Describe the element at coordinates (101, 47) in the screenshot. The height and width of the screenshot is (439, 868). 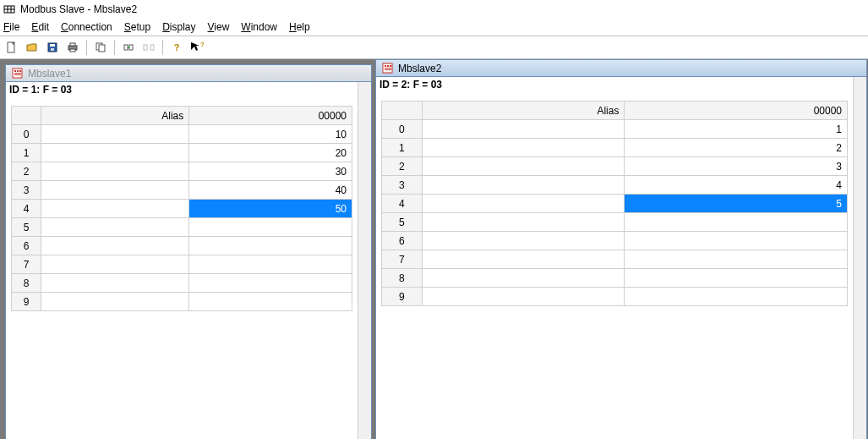
I see `copy-icon` at that location.